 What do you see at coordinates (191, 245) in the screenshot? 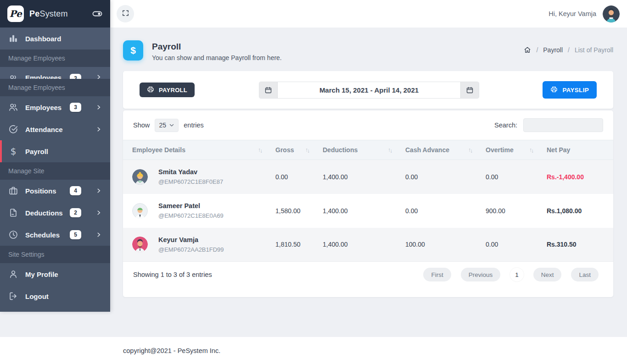
I see `employee-meta: Keyur Vamja @EMP6072AA2B1FD99` at bounding box center [191, 245].